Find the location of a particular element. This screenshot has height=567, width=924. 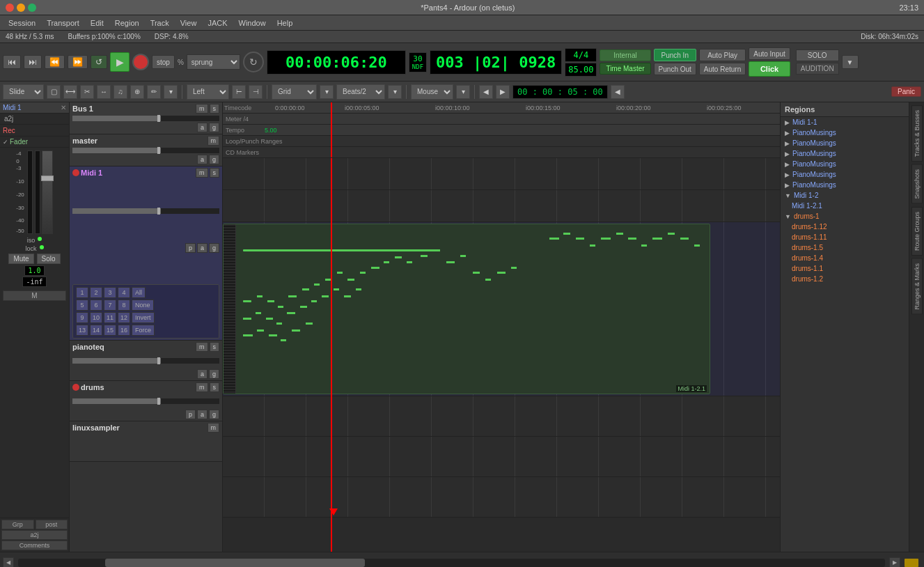

snapshots-tab: Snapshots is located at coordinates (917, 184).